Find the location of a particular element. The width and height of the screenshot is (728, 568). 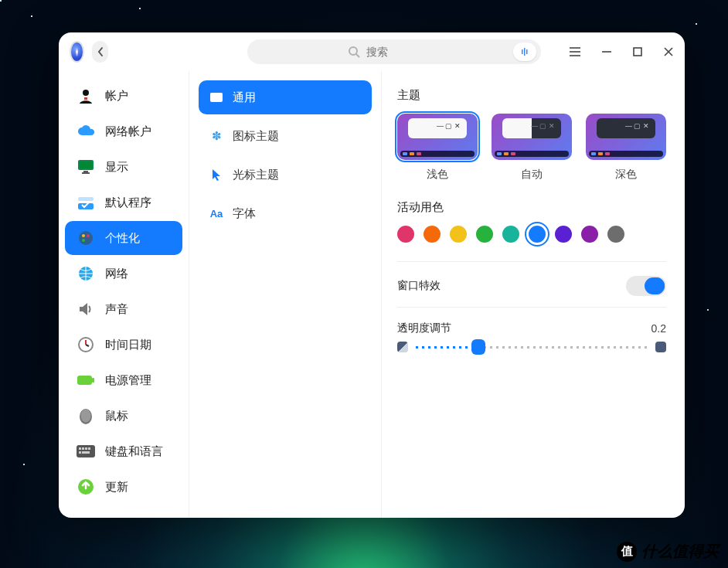

sidebar-item-label: 帐户 is located at coordinates (117, 96).